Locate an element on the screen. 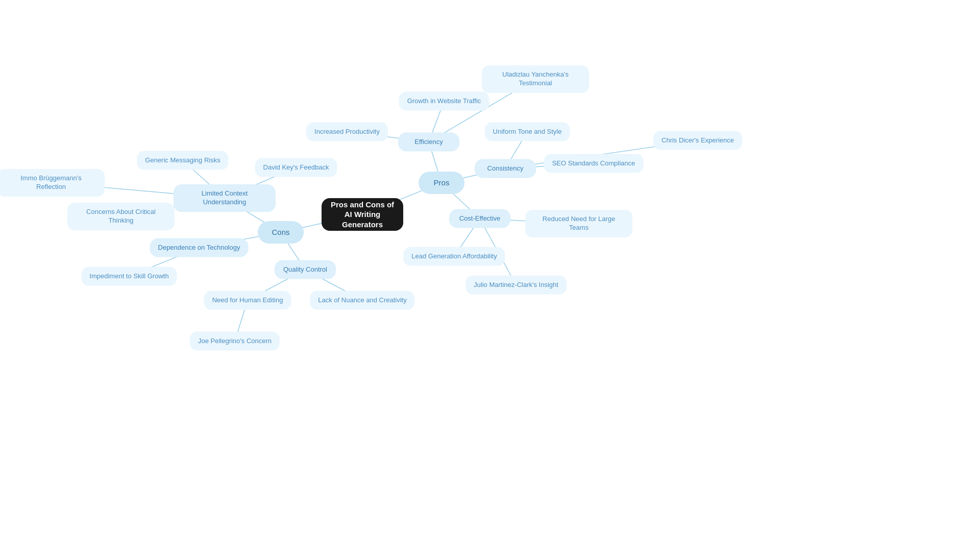 The width and height of the screenshot is (980, 553). node-cost-effective: Cost-Effective is located at coordinates (480, 219).